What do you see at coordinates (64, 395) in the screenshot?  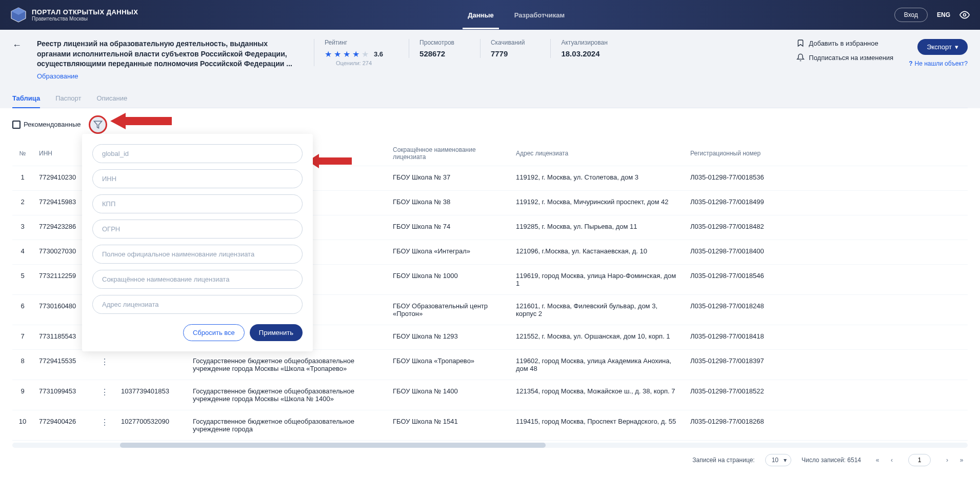 I see `cell-inn: 7731099453` at bounding box center [64, 395].